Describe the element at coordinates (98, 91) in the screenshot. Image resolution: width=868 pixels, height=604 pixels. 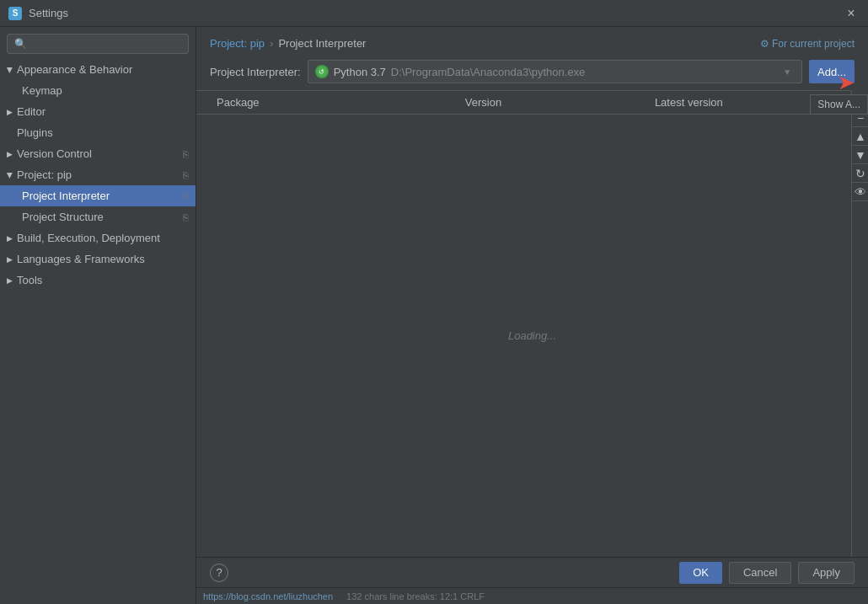
I see `sidebar-item-keymap: Keymap` at that location.